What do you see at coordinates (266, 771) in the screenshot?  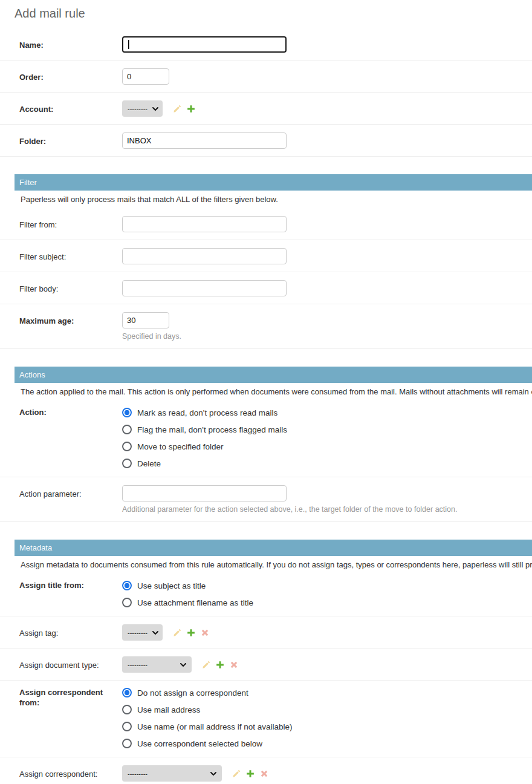 I see `form-row-assign-correspondent: Assign correspondent: ---------` at bounding box center [266, 771].